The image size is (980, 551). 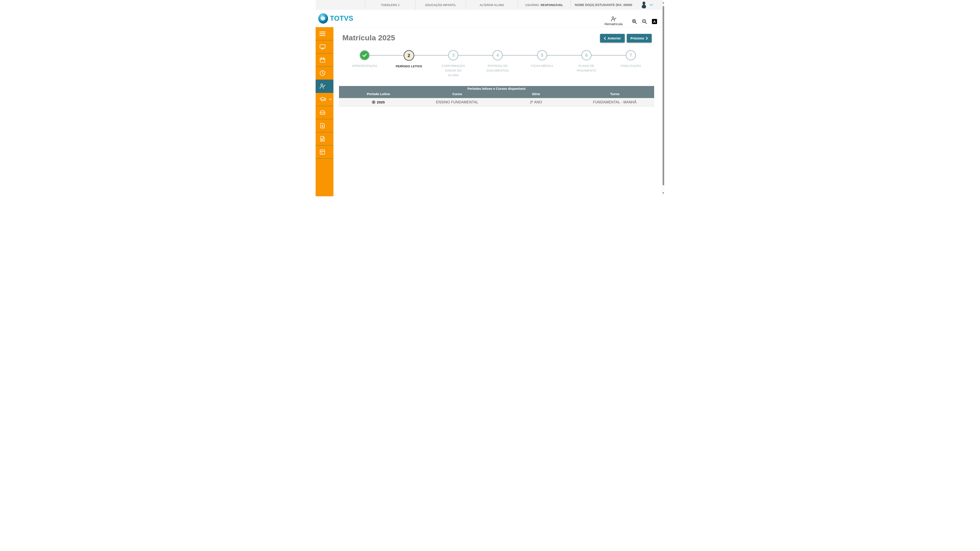 What do you see at coordinates (325, 86) in the screenshot?
I see `sidebar-item-rematricula` at bounding box center [325, 86].